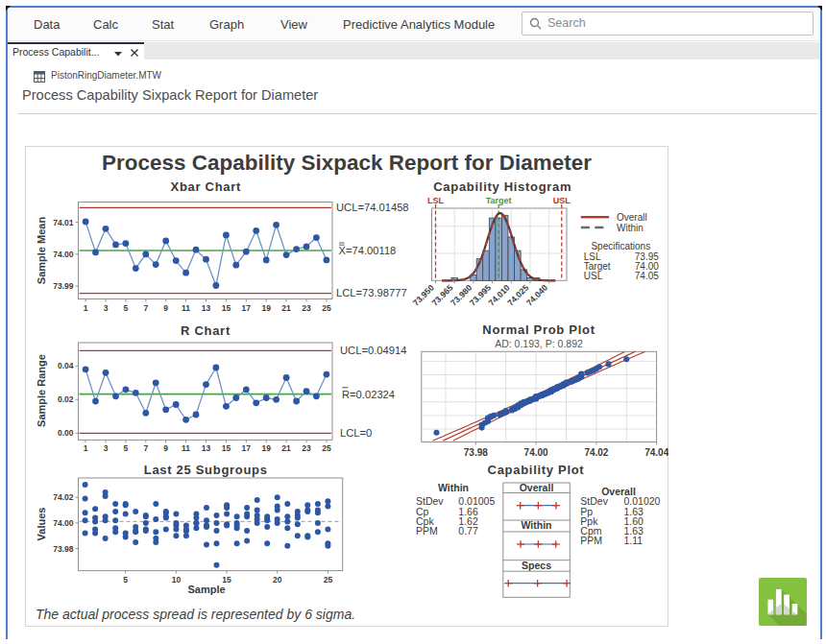 This screenshot has height=644, width=826. What do you see at coordinates (65, 433) in the screenshot?
I see `svg-text: 0.00` at bounding box center [65, 433].